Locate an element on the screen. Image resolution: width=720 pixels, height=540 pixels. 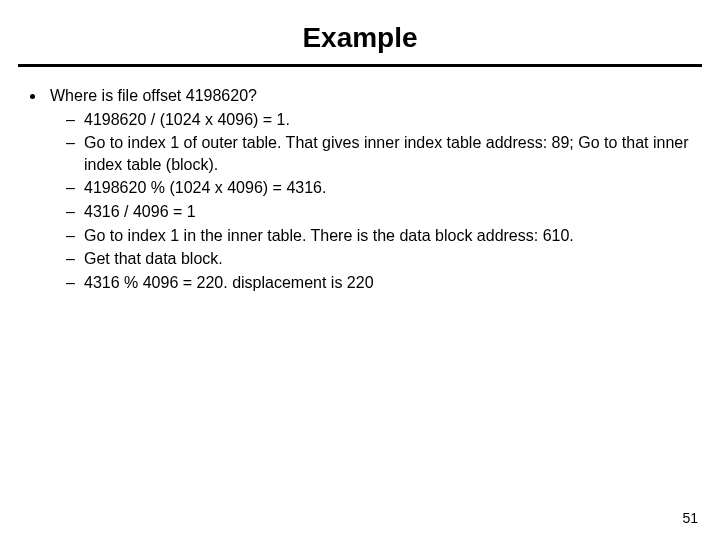
list-item: Go to index 1 of outer table. That gives… is located at coordinates (380, 154).